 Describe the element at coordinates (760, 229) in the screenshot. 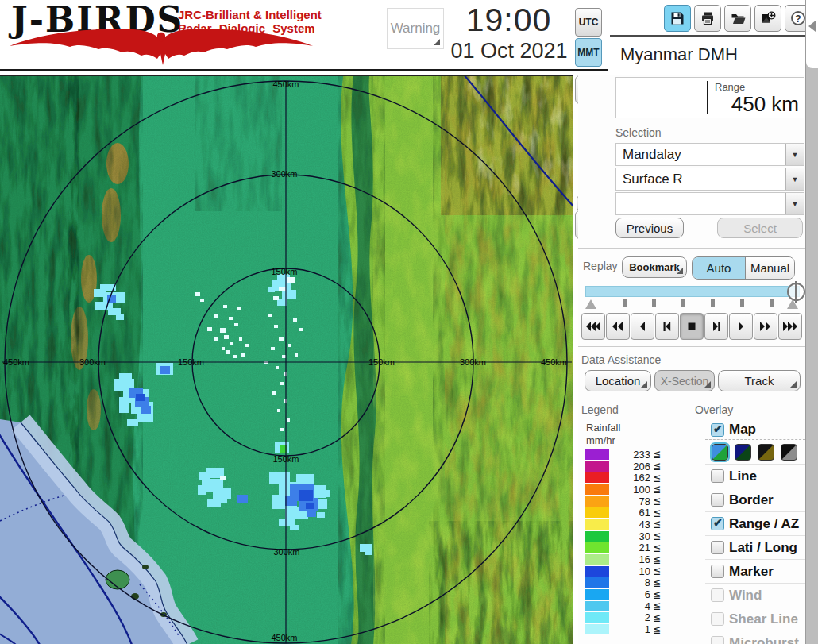

I see `select-label: Select` at that location.